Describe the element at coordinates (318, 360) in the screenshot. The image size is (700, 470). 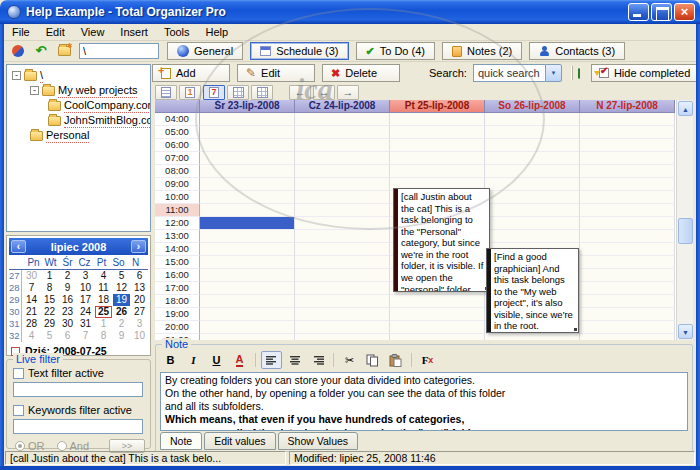
I see `align-right-button` at that location.